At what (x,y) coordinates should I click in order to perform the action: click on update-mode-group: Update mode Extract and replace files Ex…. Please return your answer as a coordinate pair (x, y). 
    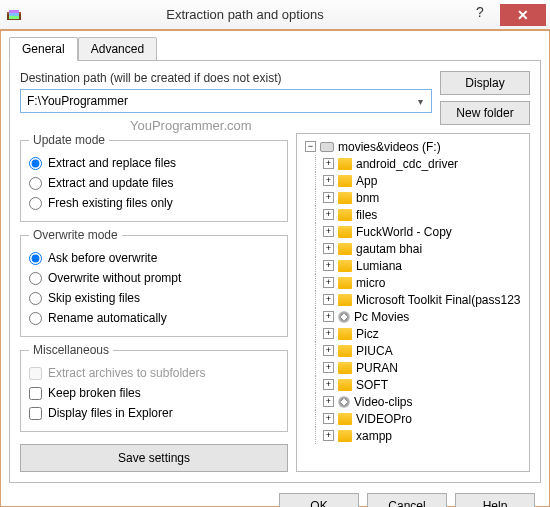
    Looking at the image, I should click on (154, 178).